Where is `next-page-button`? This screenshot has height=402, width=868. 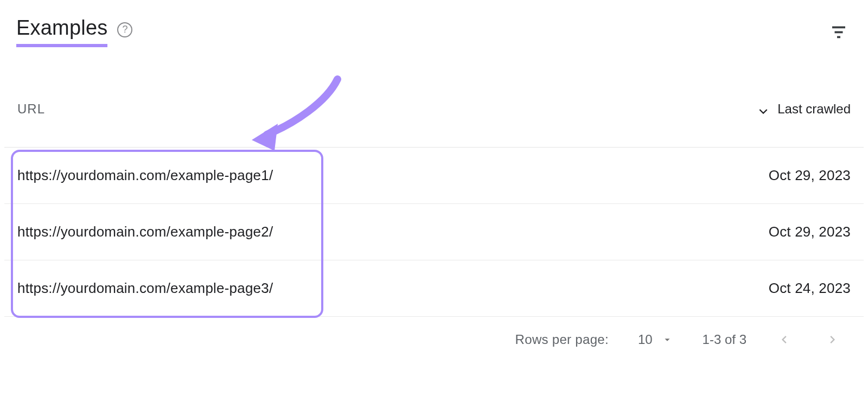
next-page-button is located at coordinates (833, 340).